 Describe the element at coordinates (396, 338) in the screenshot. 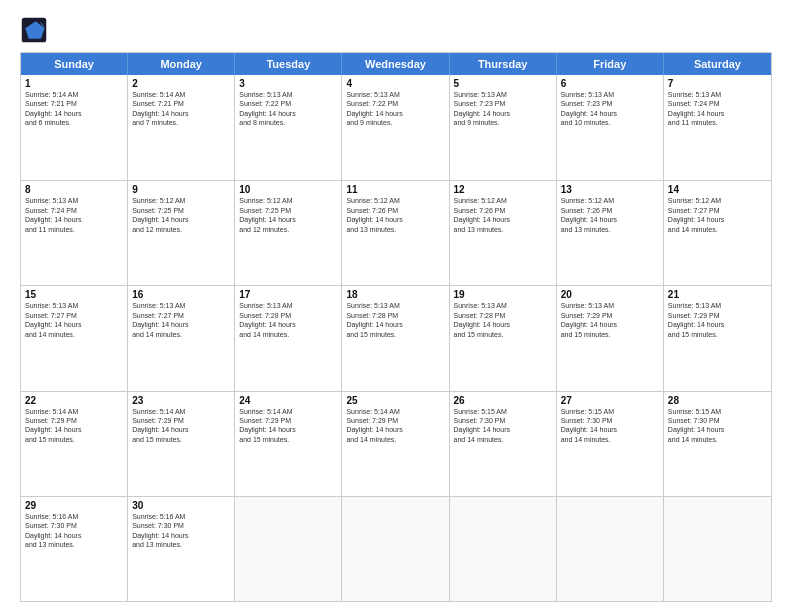

I see `calendar-cell: 18Sunrise: 5:13 AMSunset: 7:28 PMDayligh…` at that location.